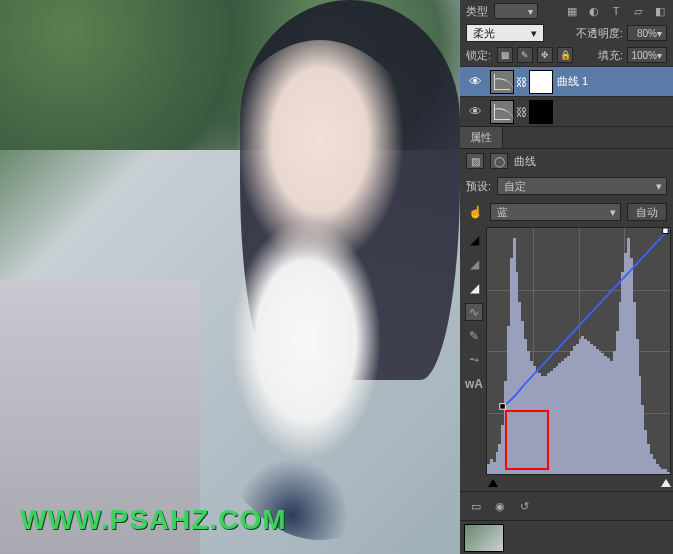 This screenshot has width=673, height=554. What do you see at coordinates (474, 264) in the screenshot?
I see `eyedropper-gray-icon: ◢` at bounding box center [474, 264].